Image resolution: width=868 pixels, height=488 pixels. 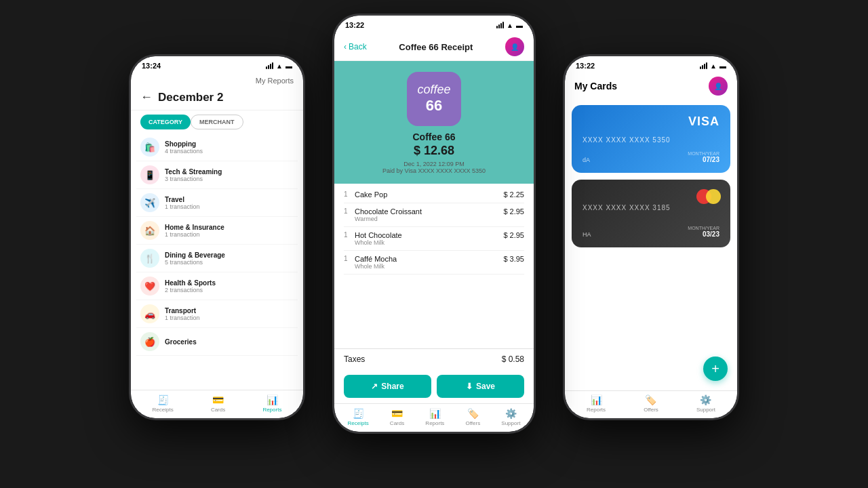 What do you see at coordinates (473, 418) in the screenshot?
I see `center-nav-offers: 🏷️ Offers` at bounding box center [473, 418].